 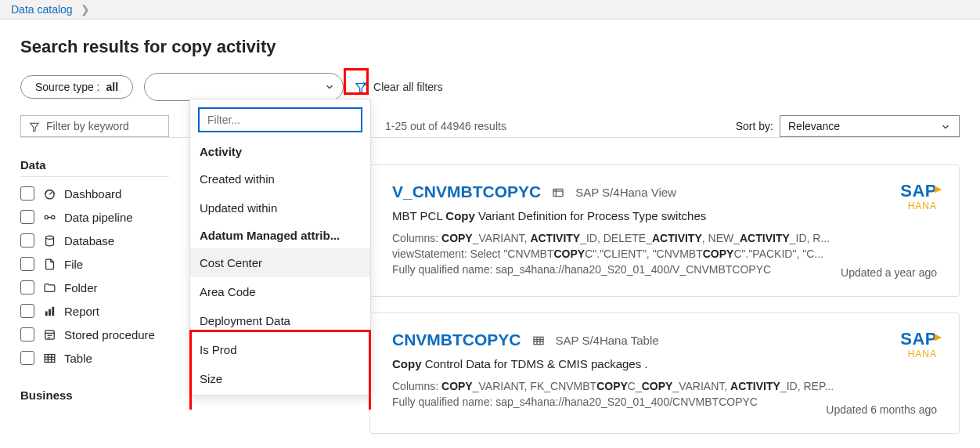 I want to click on facet-stored-procedure: Stored procedure, so click(x=95, y=334).